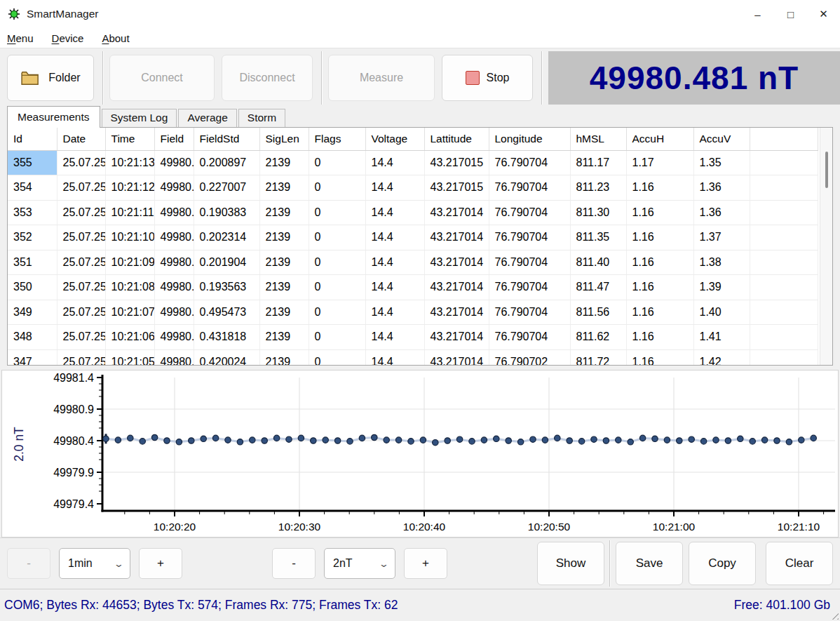 The height and width of the screenshot is (621, 840). Describe the element at coordinates (413, 213) in the screenshot. I see `table-row: 35325.07.2510:21:1149980.40.190383213901…` at that location.